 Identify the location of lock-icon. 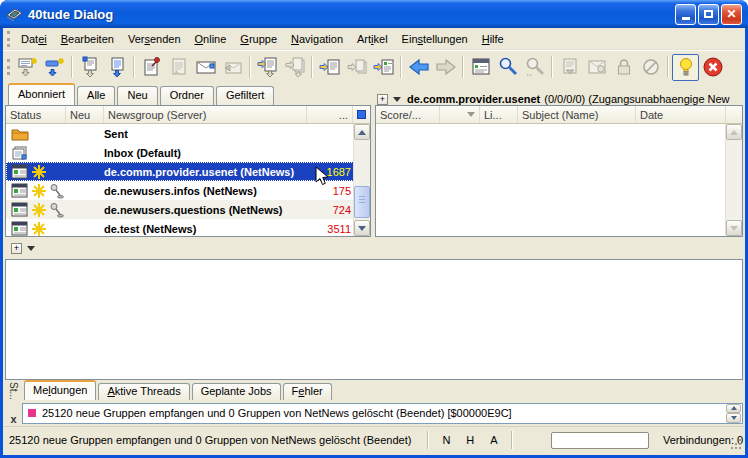
(624, 67).